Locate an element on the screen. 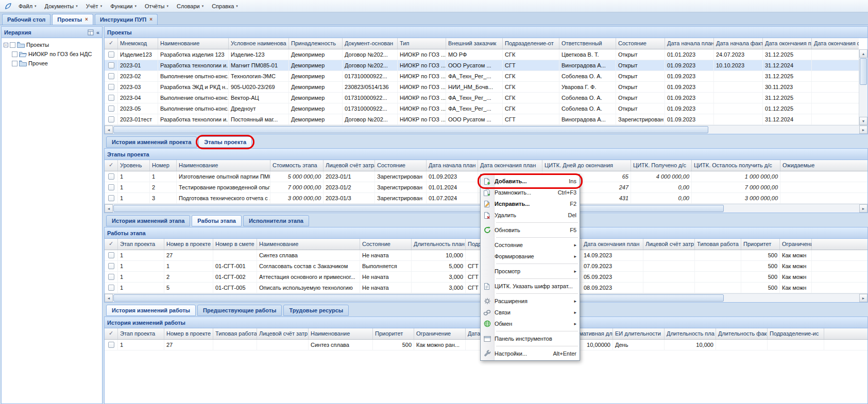  column-header-0-4: Принадлежность is located at coordinates (316, 43).